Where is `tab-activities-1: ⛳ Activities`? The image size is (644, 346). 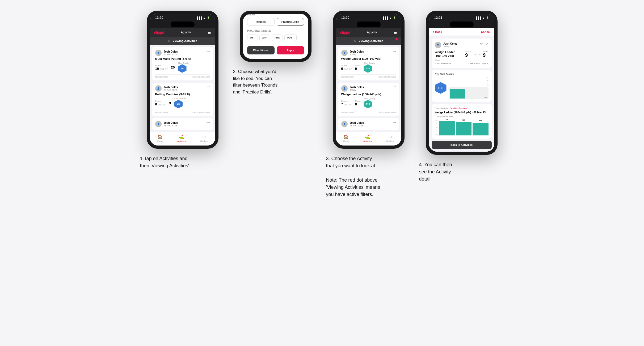 tab-activities-1: ⛳ Activities is located at coordinates (182, 138).